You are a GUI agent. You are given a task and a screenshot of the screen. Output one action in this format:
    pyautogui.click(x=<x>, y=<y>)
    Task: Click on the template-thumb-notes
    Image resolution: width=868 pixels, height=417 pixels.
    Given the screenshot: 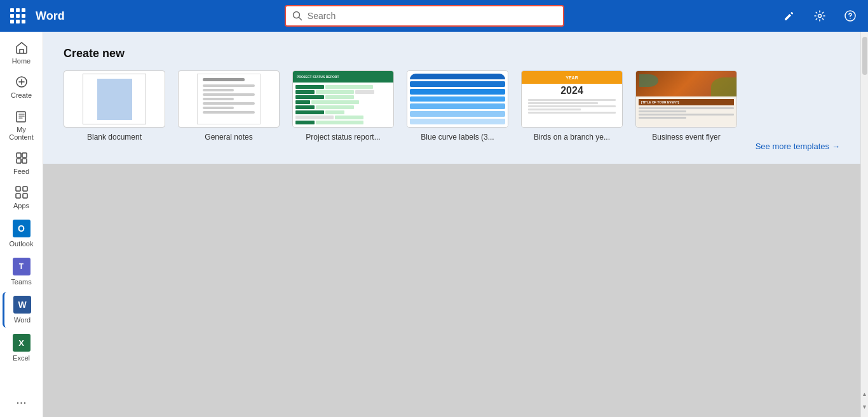 What is the action you would take?
    pyautogui.click(x=229, y=99)
    